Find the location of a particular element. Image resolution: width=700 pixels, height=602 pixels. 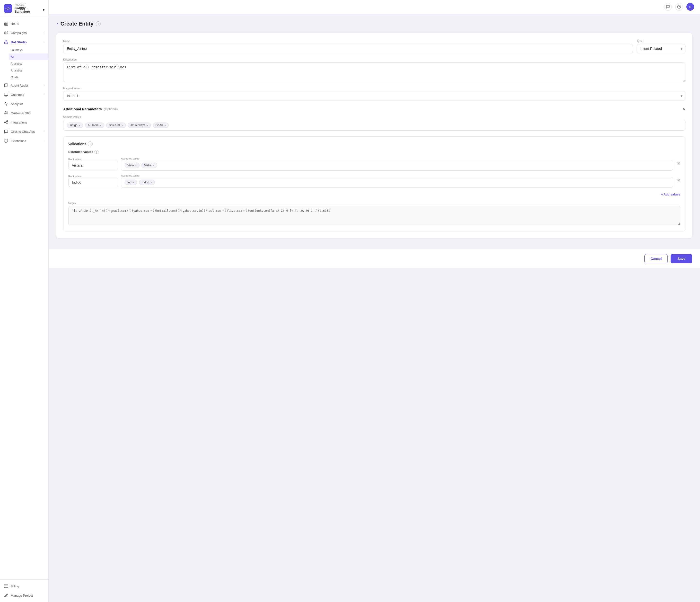

tag-vistra-close: × is located at coordinates (154, 166).